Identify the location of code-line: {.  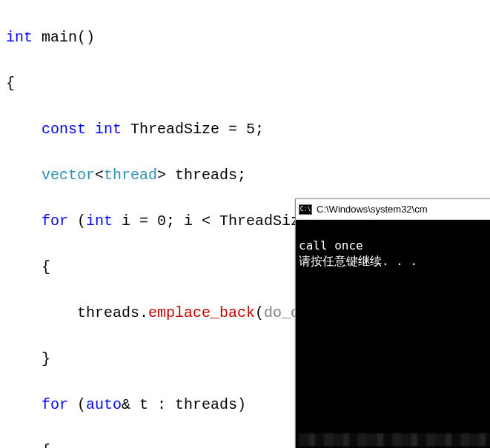
(245, 83).